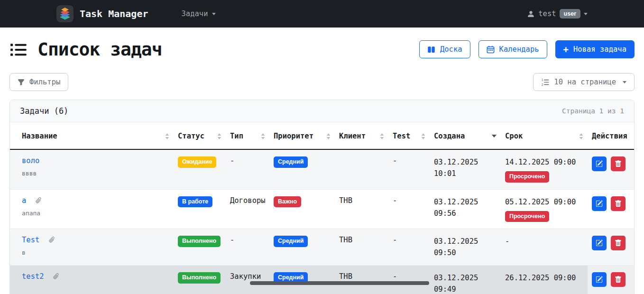  I want to click on brand: Task Manager, so click(102, 14).